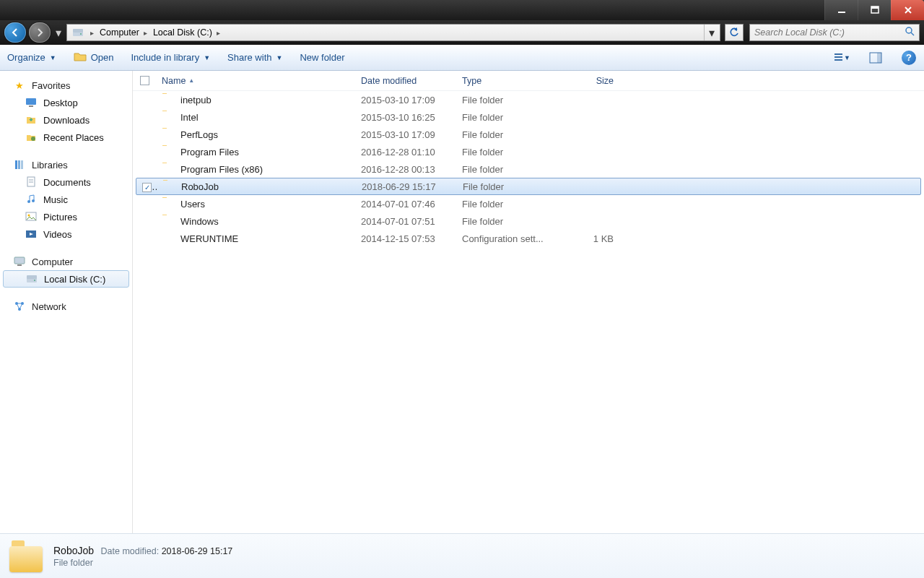  Describe the element at coordinates (462, 58) in the screenshot. I see `command-bar: Organize▼ Open Include in library▼ Share…` at that location.